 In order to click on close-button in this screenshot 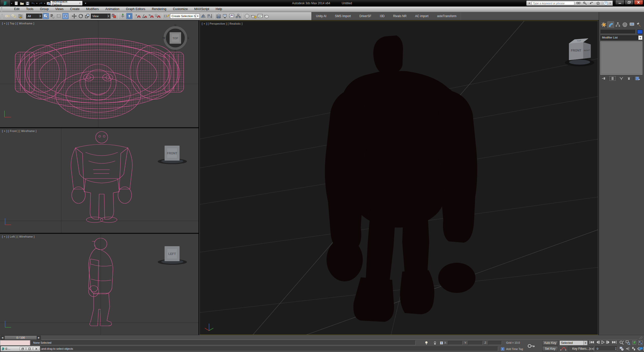, I will do `click(638, 3)`.